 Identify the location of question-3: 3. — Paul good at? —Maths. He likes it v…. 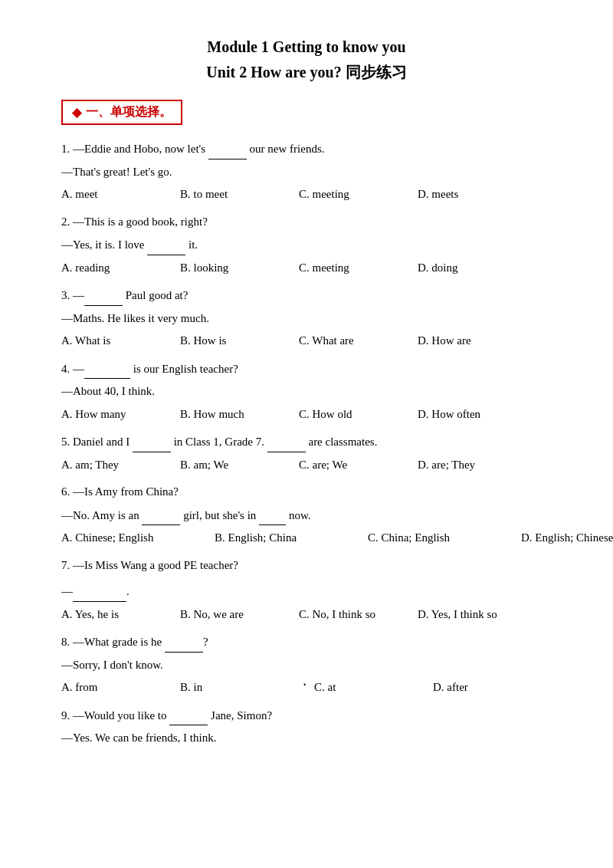
(306, 318).